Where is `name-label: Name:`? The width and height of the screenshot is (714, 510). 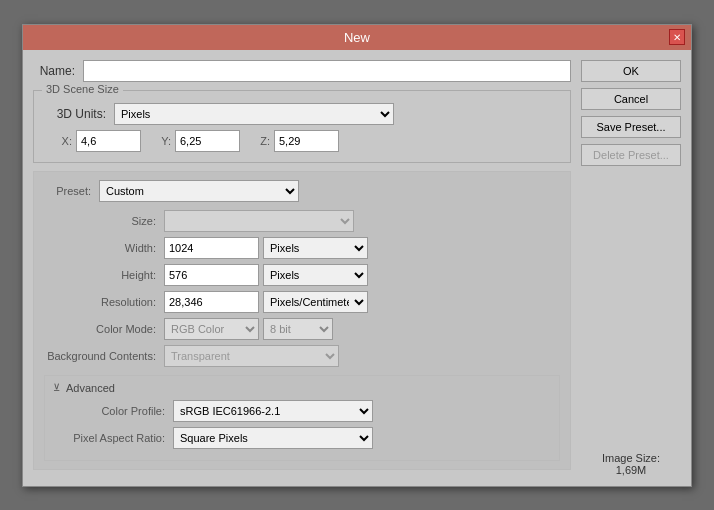
name-label: Name: is located at coordinates (58, 71).